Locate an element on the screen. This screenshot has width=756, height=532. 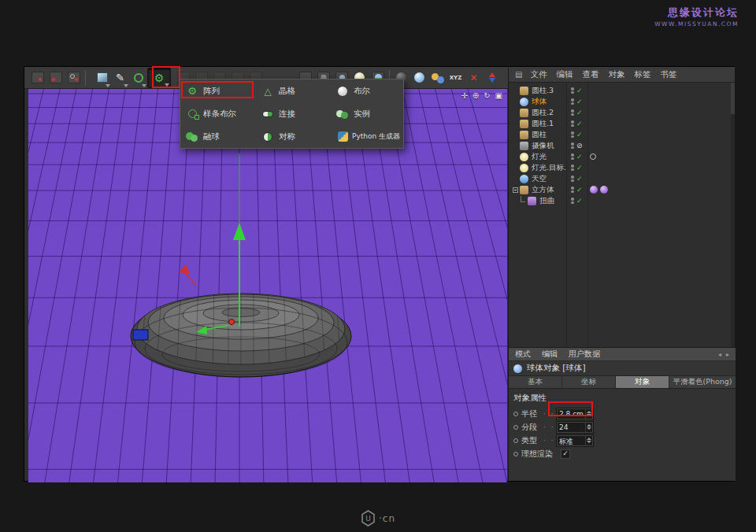
object-row-sky: 天空 ✓ is located at coordinates (621, 179).